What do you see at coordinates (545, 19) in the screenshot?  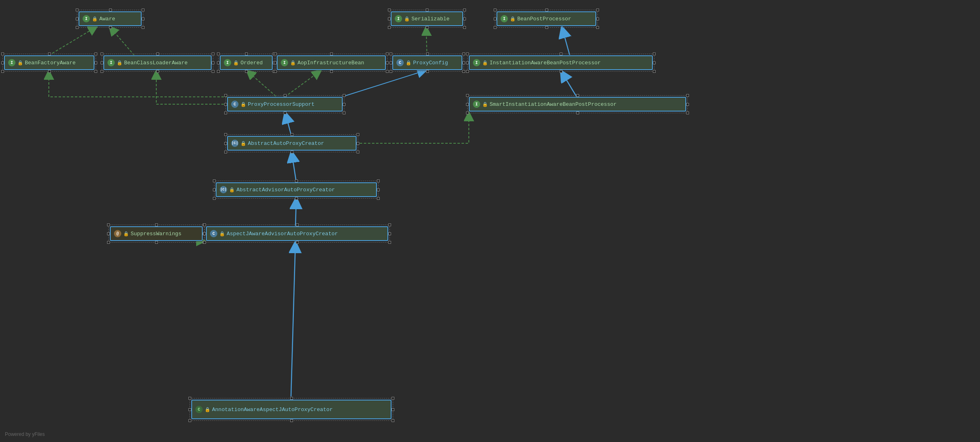 I see `node-label: BeanPostProcessor` at bounding box center [545, 19].